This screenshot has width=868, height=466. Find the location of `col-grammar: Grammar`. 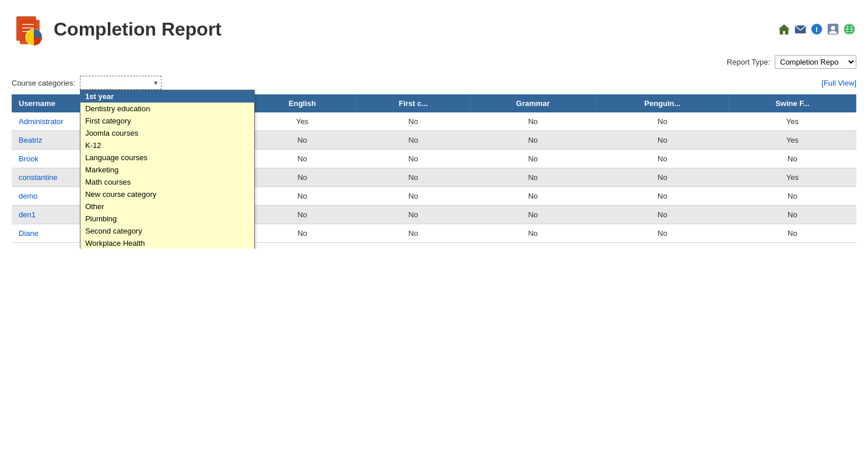

col-grammar: Grammar is located at coordinates (533, 104).